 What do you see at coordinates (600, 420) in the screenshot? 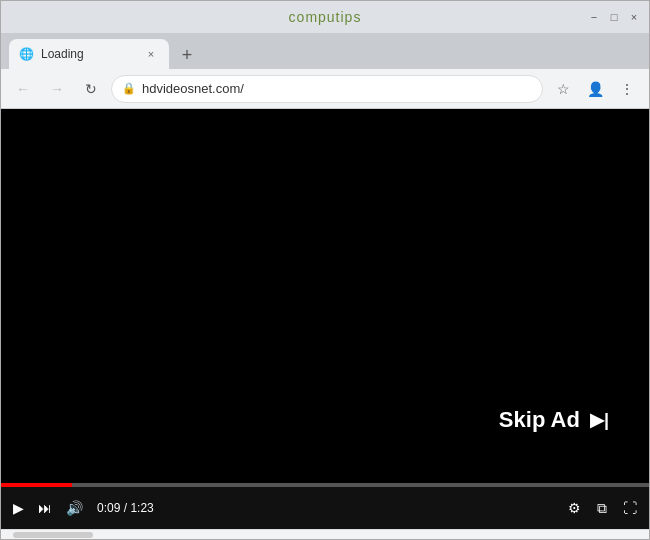
I see `skip-ad-icon: ▶|` at bounding box center [600, 420].